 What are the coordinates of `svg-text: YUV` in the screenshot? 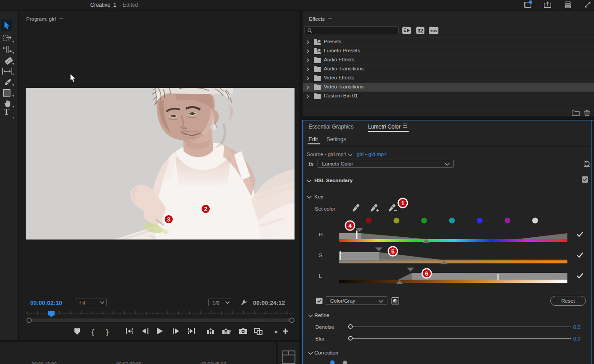 It's located at (434, 31).